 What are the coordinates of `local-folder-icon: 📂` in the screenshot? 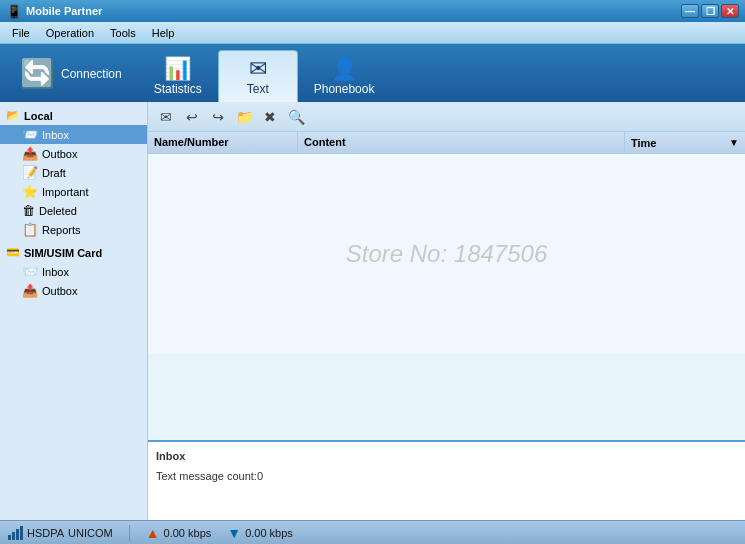 It's located at (13, 116).